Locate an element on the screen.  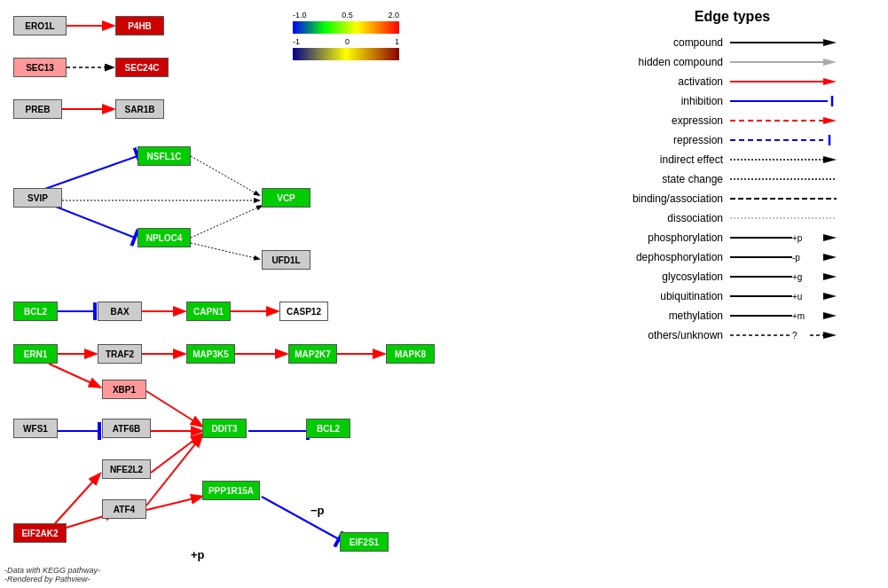
edge-line-state-change is located at coordinates (783, 179).